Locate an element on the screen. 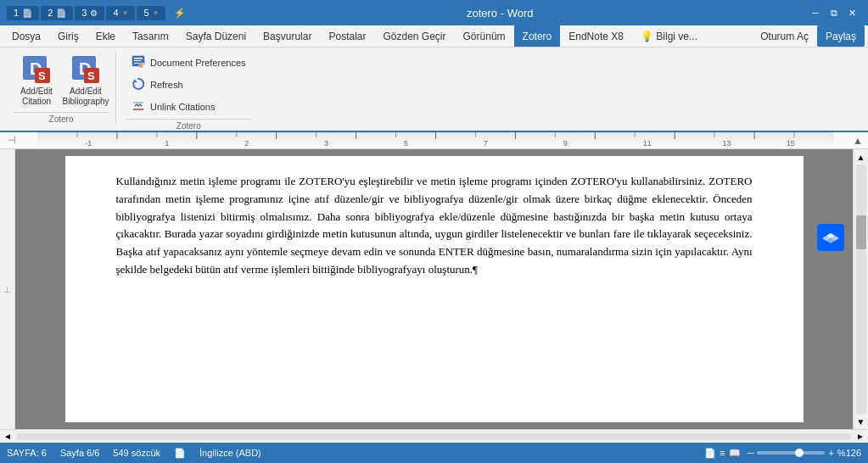  web-layout-icon: ≡ is located at coordinates (722, 453).